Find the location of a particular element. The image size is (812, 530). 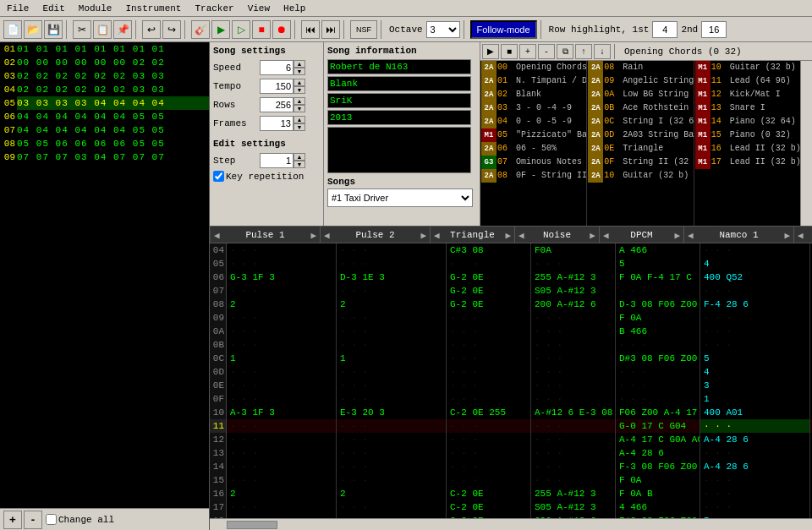

track-cell: B 466 is located at coordinates (658, 331).